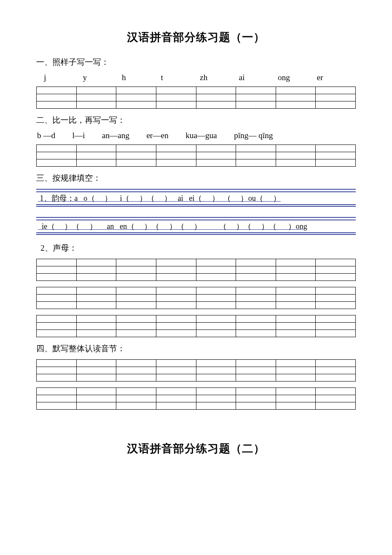 The image size is (392, 555). I want to click on pair-cell: er—en, so click(158, 136).